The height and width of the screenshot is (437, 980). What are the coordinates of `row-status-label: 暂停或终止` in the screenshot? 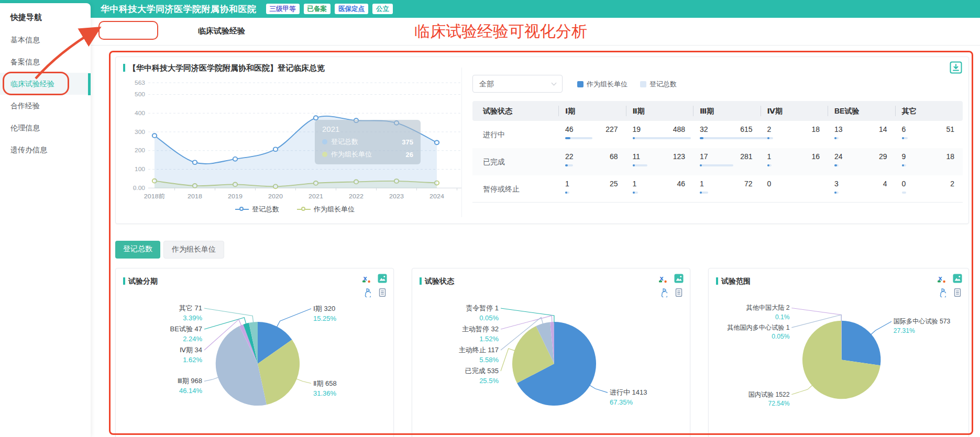 It's located at (515, 189).